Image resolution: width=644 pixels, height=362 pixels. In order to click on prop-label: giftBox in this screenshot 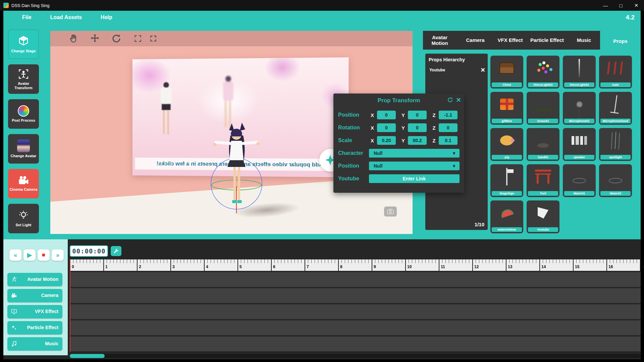, I will do `click(507, 121)`.